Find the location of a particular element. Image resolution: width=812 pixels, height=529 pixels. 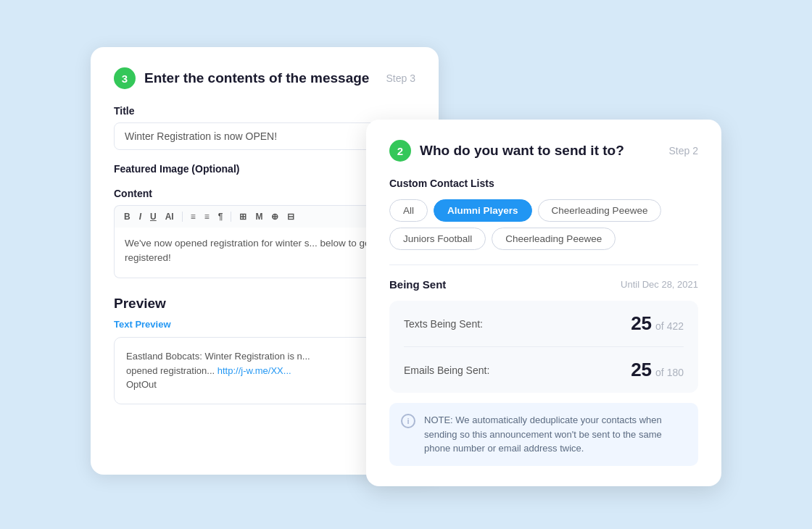

preview-text-content: Eastland Bobcats: Winter Registration is… is located at coordinates (218, 370).